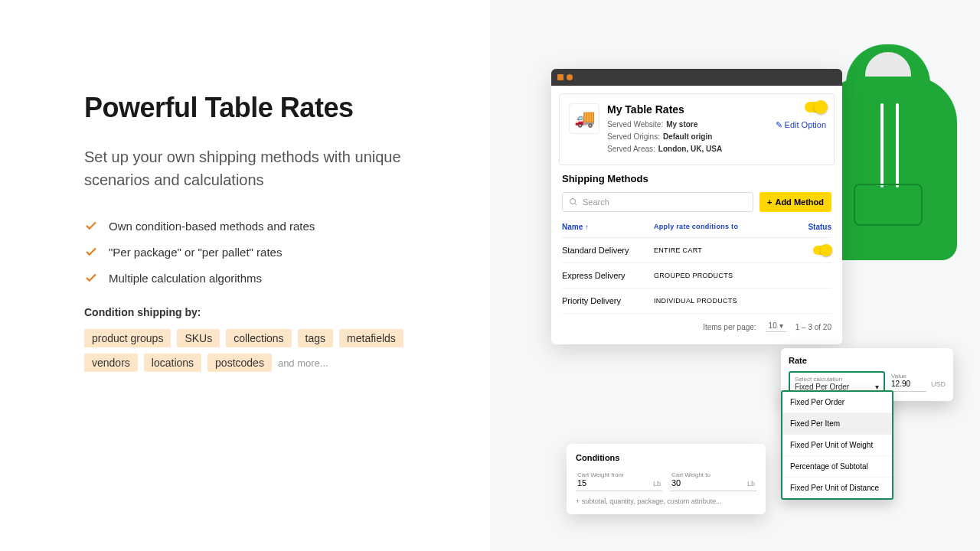 Image resolution: width=980 pixels, height=551 pixels. What do you see at coordinates (608, 227) in the screenshot?
I see `col-name: Name ↑` at bounding box center [608, 227].